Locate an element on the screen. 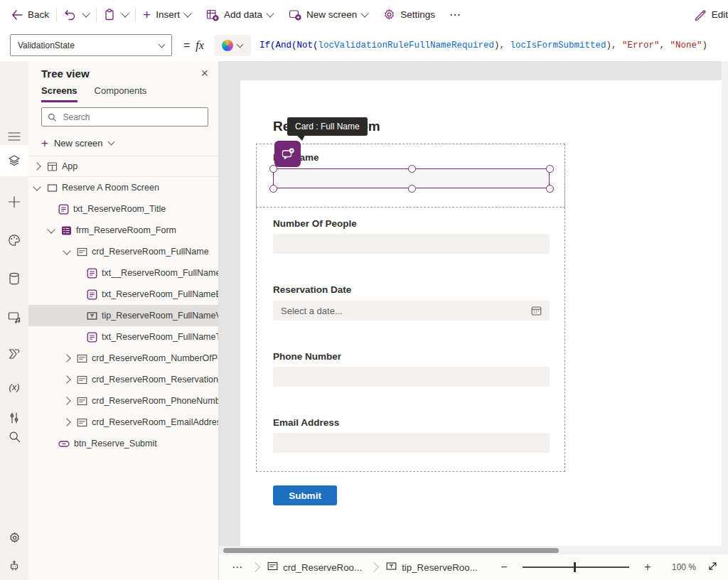 The width and height of the screenshot is (728, 580). field-label-emailaddress: Email Address is located at coordinates (306, 422).